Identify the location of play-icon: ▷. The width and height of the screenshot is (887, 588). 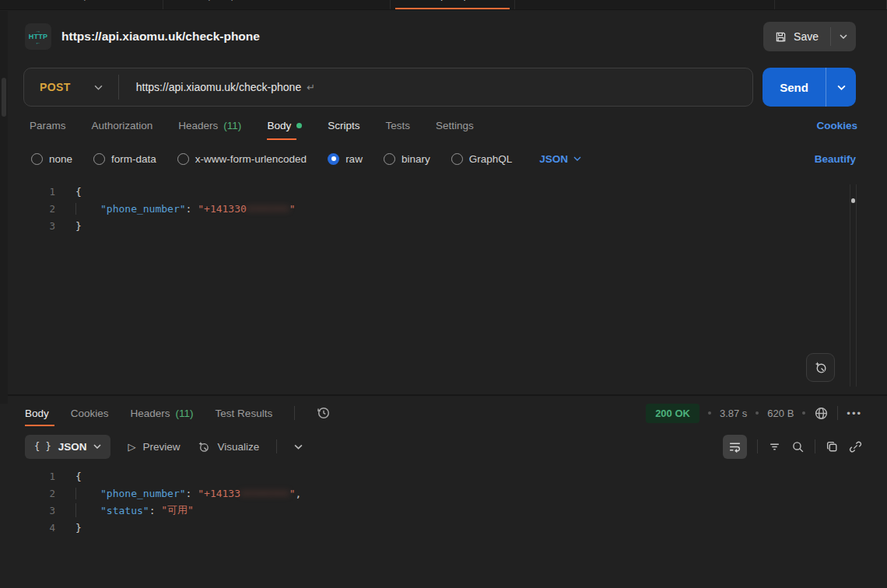
(131, 446).